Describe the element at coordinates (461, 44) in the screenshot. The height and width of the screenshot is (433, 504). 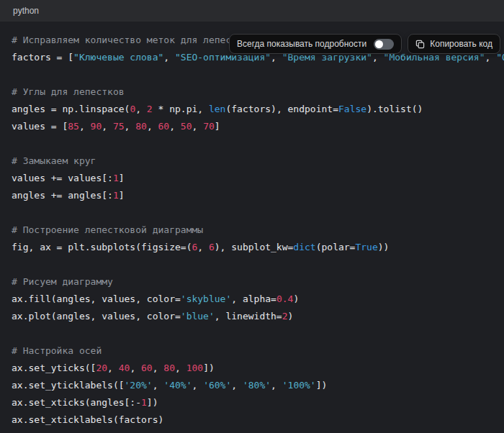
I see `copy-button-label: Копировать код` at that location.